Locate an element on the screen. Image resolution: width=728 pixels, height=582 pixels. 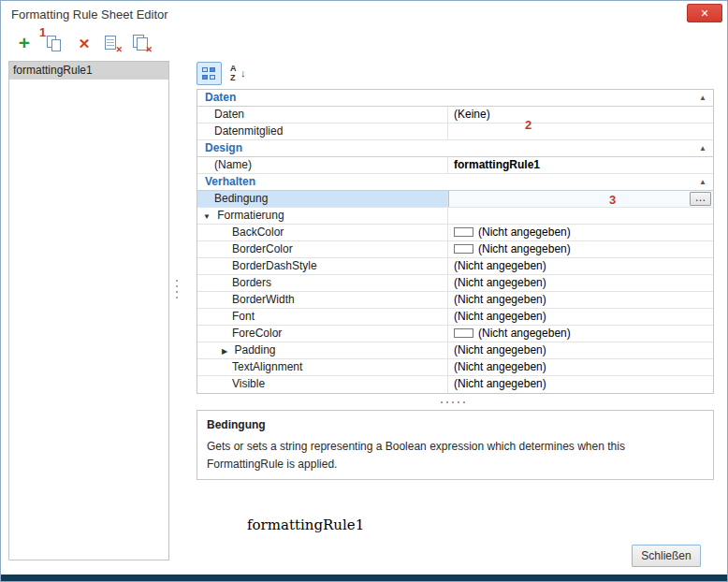
delete-icon: ✕ is located at coordinates (84, 44).